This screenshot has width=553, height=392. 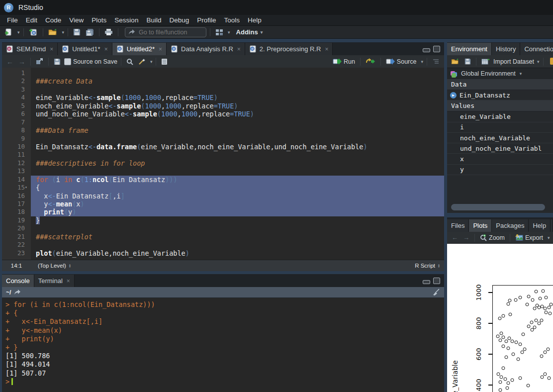 I want to click on tab-2-preprocessing-r-r: R2. Preprocessing R.R×, so click(x=289, y=49).